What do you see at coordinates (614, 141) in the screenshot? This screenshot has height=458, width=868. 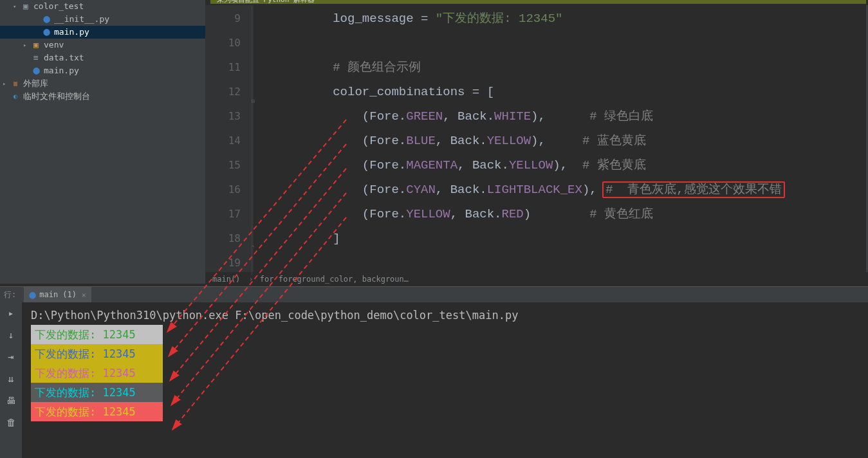 I see `code-token: # 蓝色黄底` at bounding box center [614, 141].